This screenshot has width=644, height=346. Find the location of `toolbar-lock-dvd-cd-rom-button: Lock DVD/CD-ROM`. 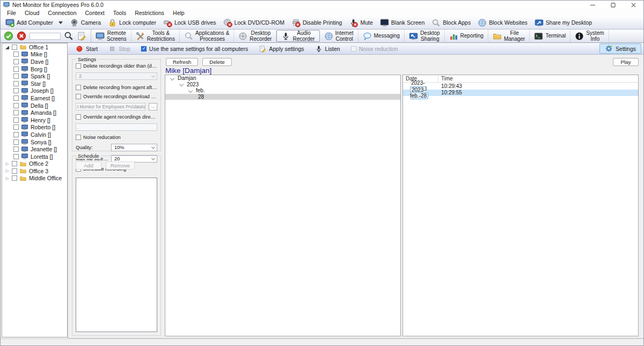

toolbar-lock-dvd-cd-rom-button: Lock DVD/CD-ROM is located at coordinates (254, 23).